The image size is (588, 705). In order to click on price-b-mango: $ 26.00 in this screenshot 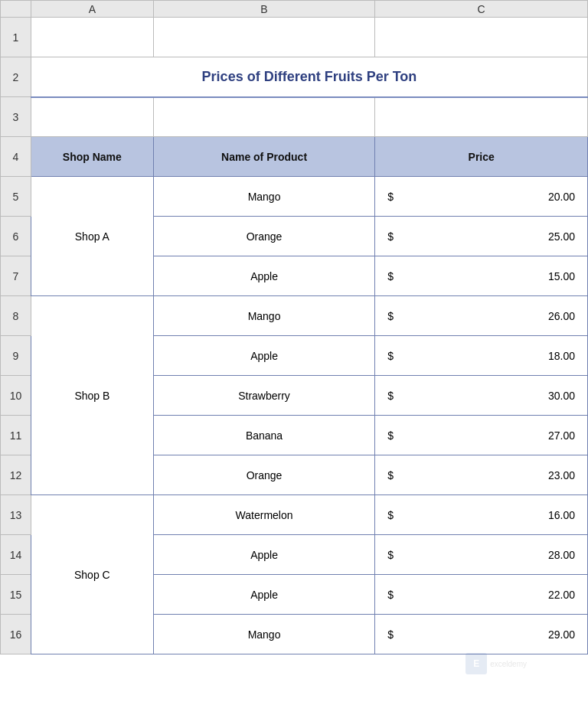, I will do `click(482, 316)`.